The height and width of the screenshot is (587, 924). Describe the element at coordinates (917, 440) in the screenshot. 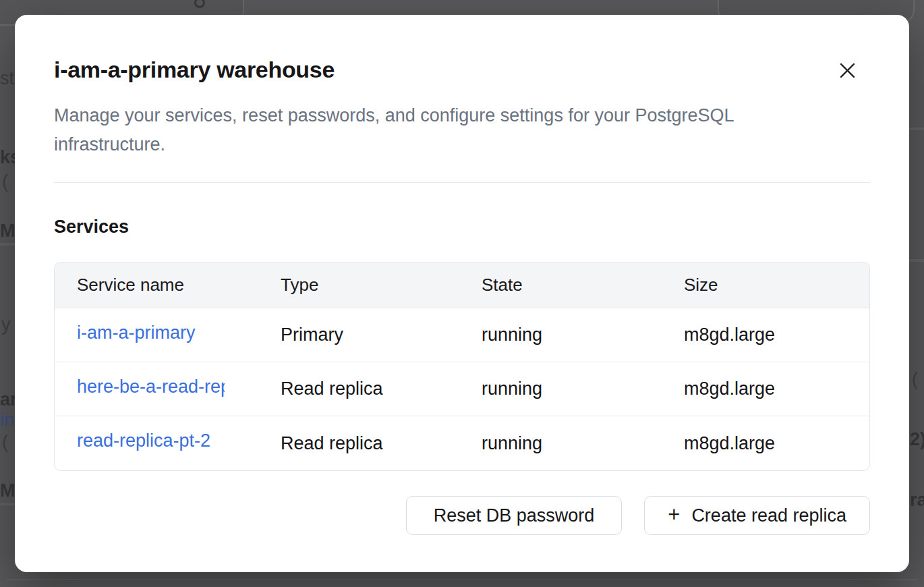

I see `background-text-fragment: 2)` at that location.